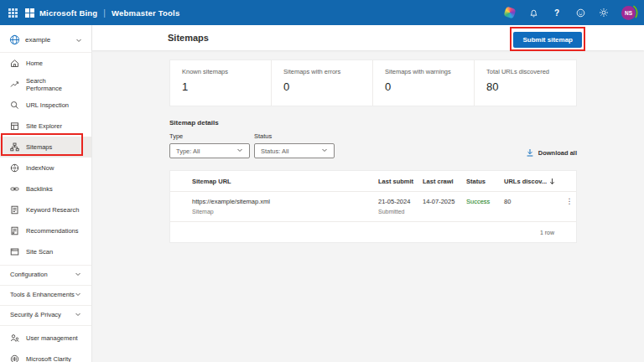  Describe the element at coordinates (373, 207) in the screenshot. I see `table-row: https://example/sitemap.xml Sitemap 21-0…` at that location.